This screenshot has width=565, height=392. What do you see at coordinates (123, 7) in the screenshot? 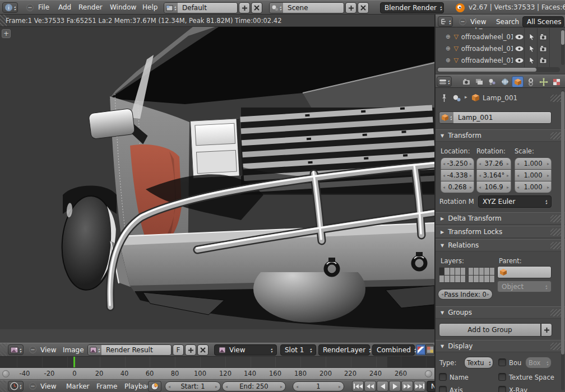
I see `menu-window: Window` at bounding box center [123, 7].